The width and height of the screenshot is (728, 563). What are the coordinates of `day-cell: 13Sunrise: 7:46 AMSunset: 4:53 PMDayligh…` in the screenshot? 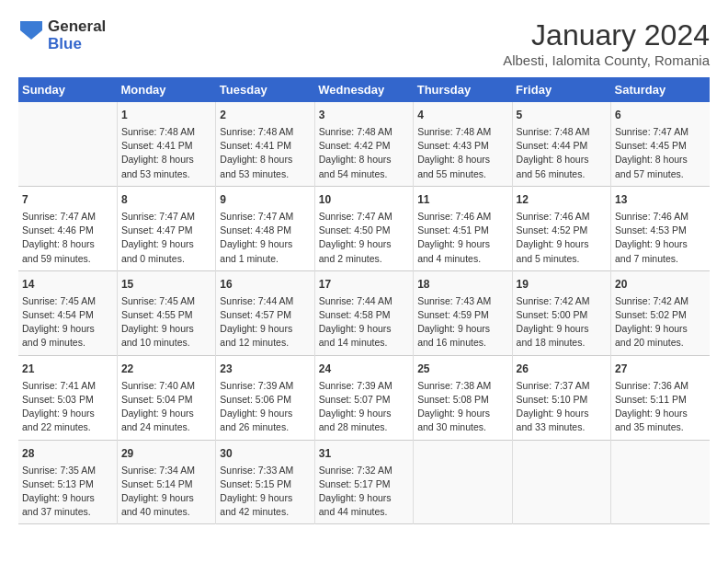 It's located at (660, 228).